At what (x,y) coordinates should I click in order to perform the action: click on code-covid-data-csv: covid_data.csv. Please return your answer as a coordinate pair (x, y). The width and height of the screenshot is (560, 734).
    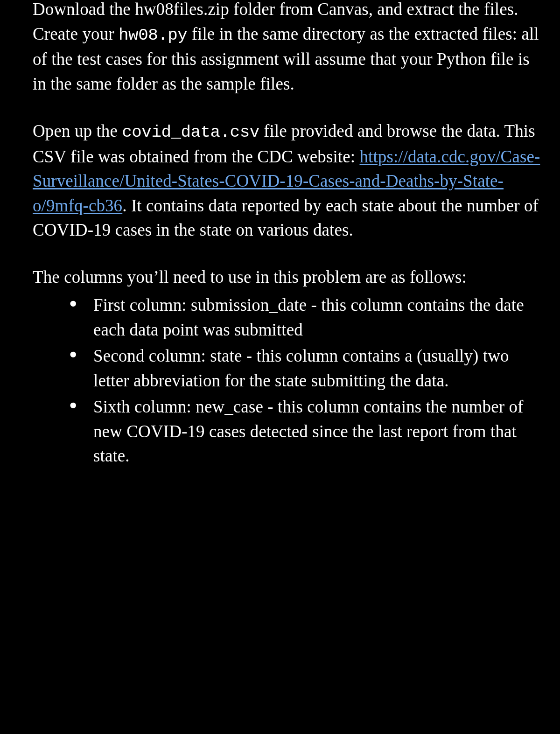
    Looking at the image, I should click on (190, 133).